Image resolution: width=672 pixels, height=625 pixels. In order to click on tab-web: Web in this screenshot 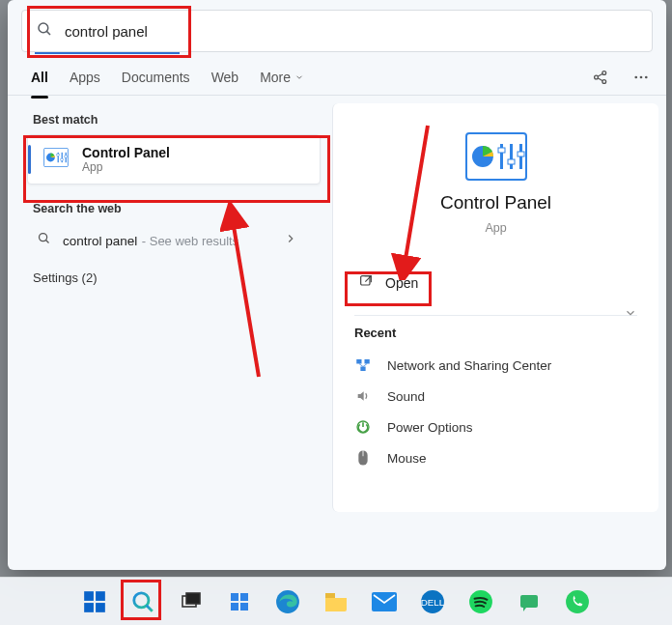, I will do `click(226, 77)`.